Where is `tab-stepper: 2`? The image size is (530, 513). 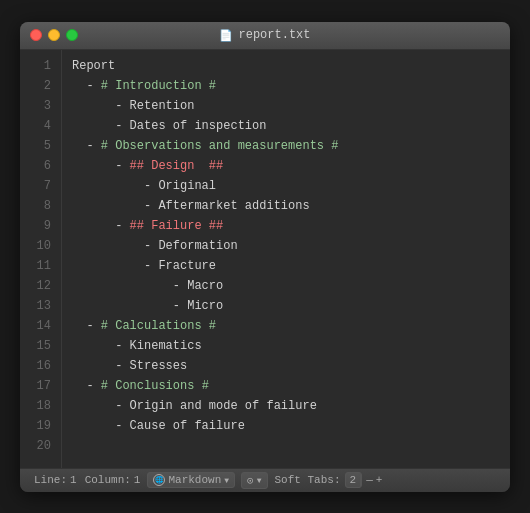 tab-stepper: 2 is located at coordinates (354, 480).